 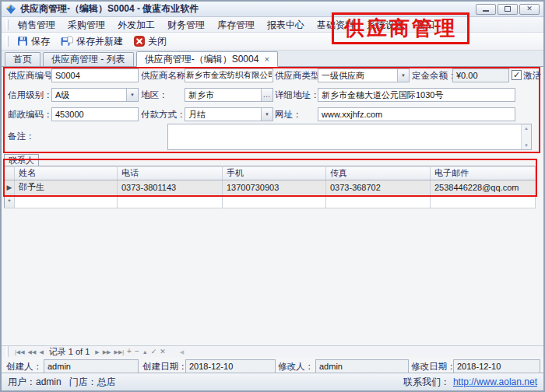 I want to click on document-tab-bar: 首页 供应商管理 - 列表 供应商管理-（编辑）S0004 ×, so click(x=272, y=59).